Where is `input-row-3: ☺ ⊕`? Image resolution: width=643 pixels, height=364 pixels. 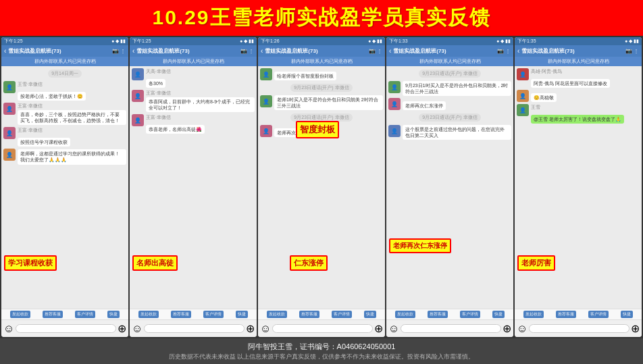
input-row-3: ☺ ⊕ is located at coordinates (322, 328).